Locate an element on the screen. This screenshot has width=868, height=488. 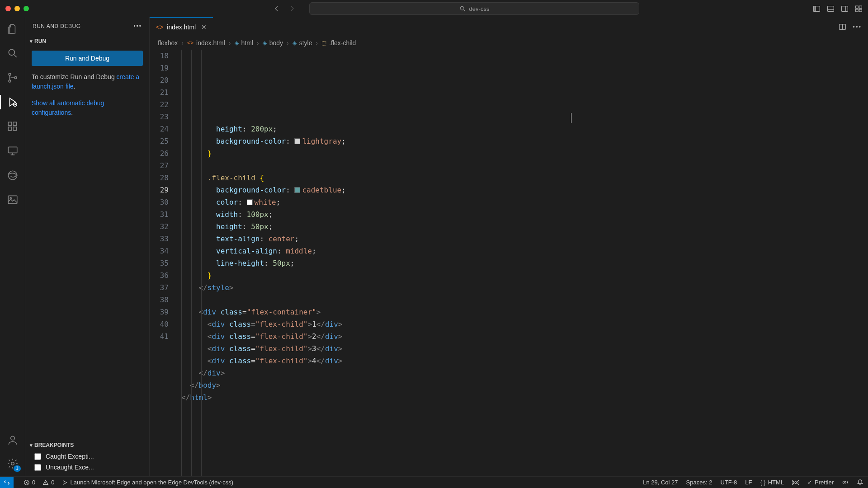
sidebar-title: RUN AND DEBUG is located at coordinates (57, 26).